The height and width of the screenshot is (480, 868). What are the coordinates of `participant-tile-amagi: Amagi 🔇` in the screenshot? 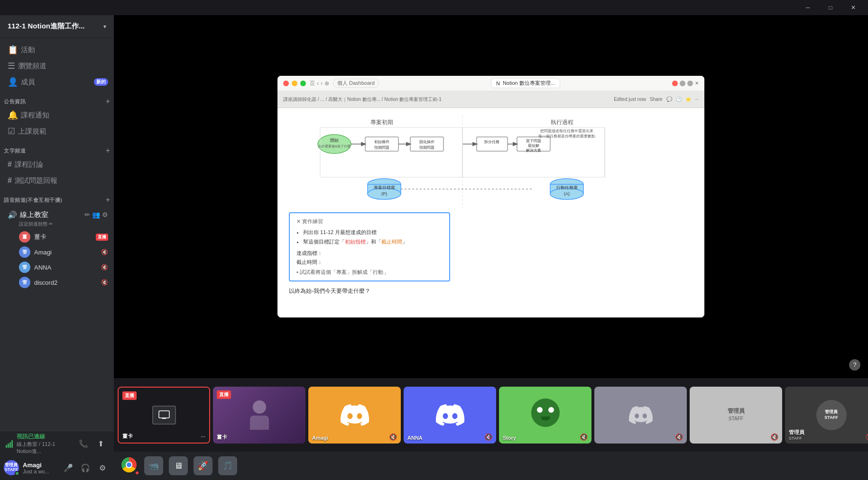 It's located at (355, 415).